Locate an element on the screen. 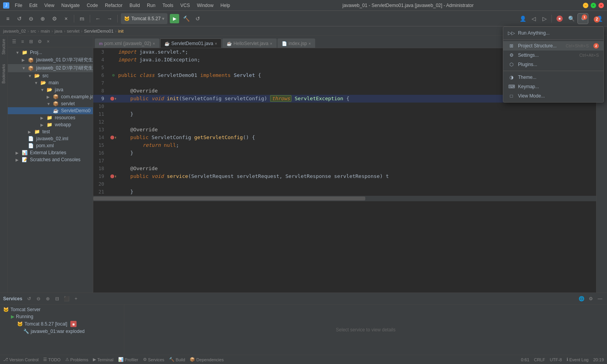 The height and width of the screenshot is (364, 607). svc-minimize-icon: — is located at coordinates (600, 299).